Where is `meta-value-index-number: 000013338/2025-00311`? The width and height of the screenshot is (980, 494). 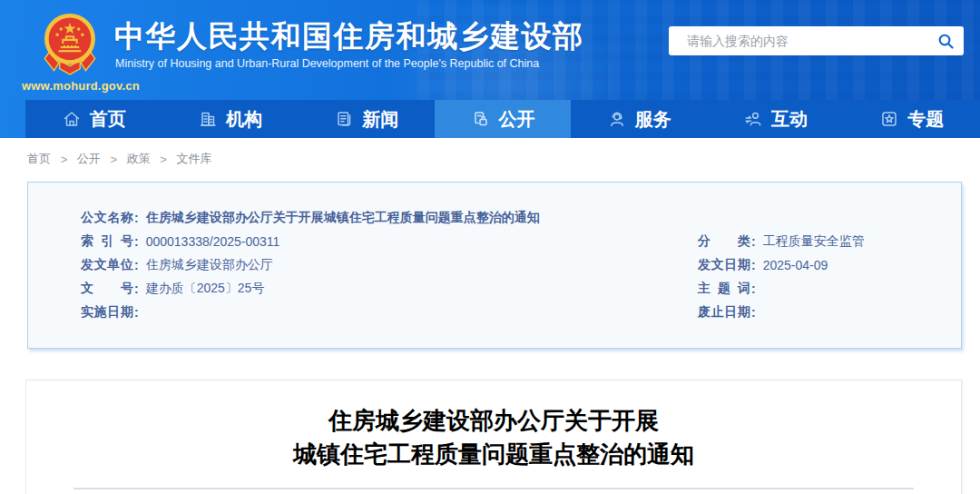 meta-value-index-number: 000013338/2025-00311 is located at coordinates (213, 242).